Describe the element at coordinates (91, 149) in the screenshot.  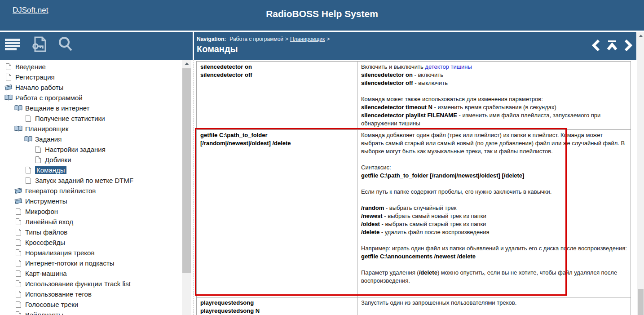
I see `toc-item: Настройки задания` at that location.